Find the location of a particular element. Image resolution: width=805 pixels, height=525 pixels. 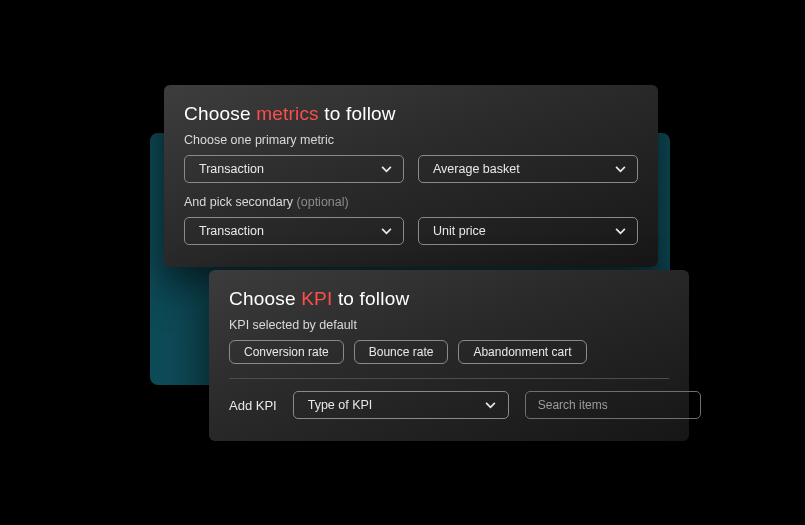

kpi-title-post: to follow is located at coordinates (370, 298).